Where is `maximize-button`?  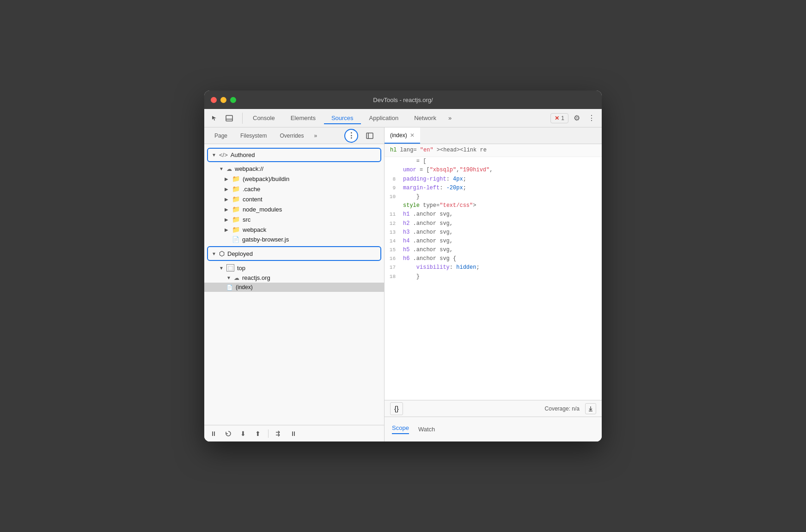 maximize-button is located at coordinates (233, 100).